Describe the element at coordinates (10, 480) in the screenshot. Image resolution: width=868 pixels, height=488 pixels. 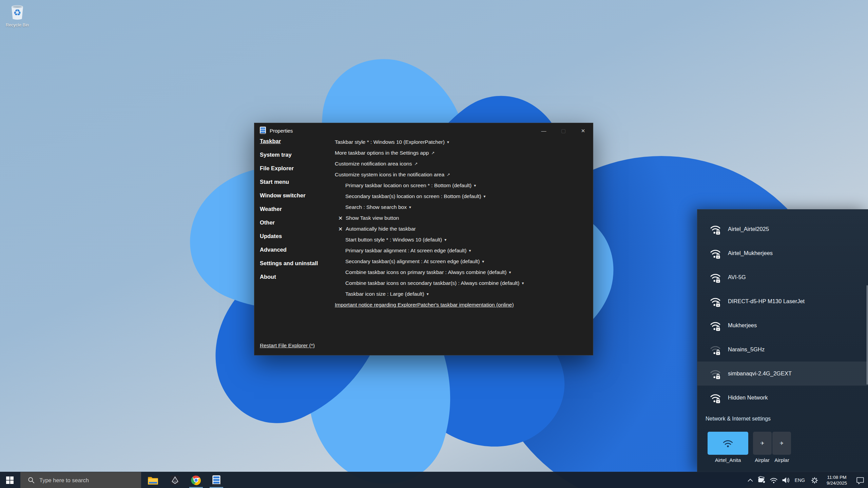
I see `windows-logo-icon` at that location.